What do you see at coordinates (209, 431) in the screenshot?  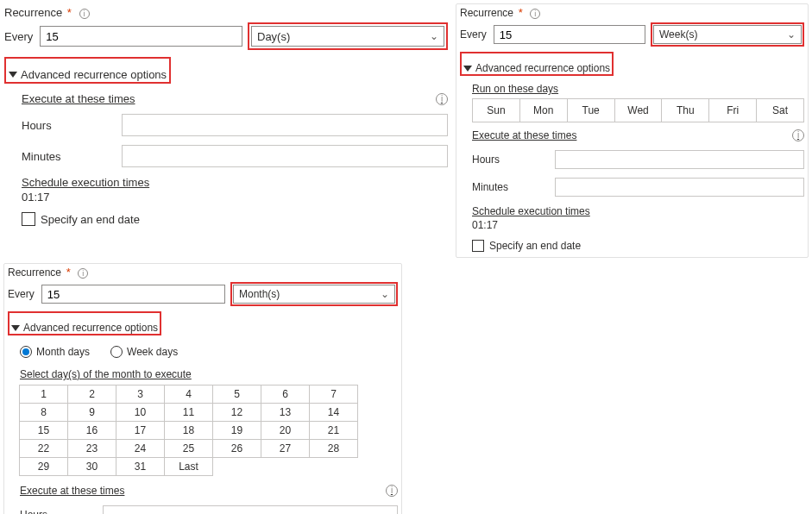 I see `month-day-selector: 1234567891011121314151617181920212223242…` at bounding box center [209, 431].